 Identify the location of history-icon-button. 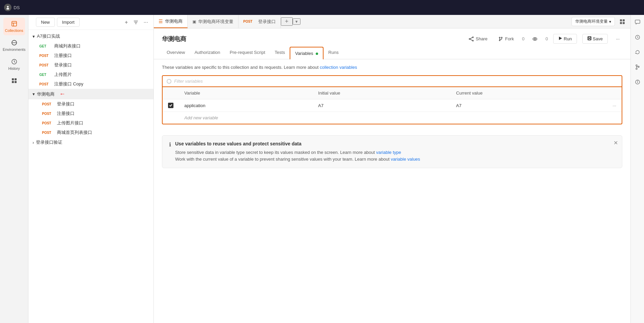
(638, 37).